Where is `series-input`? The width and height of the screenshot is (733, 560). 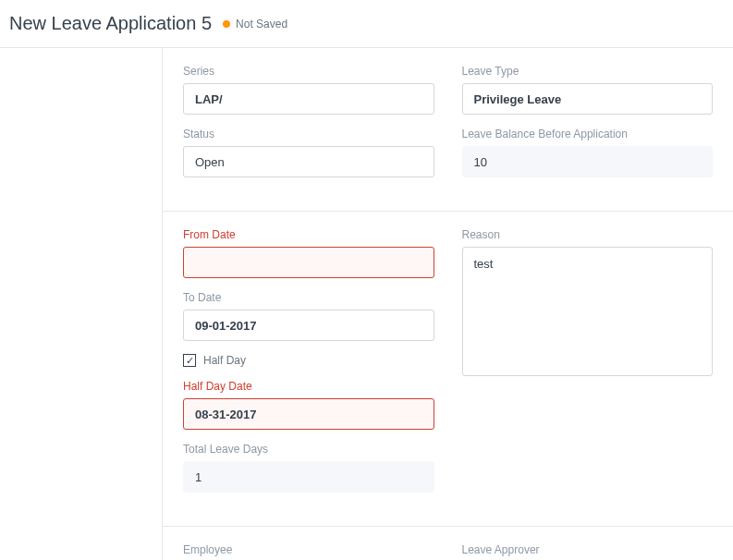
series-input is located at coordinates (309, 99).